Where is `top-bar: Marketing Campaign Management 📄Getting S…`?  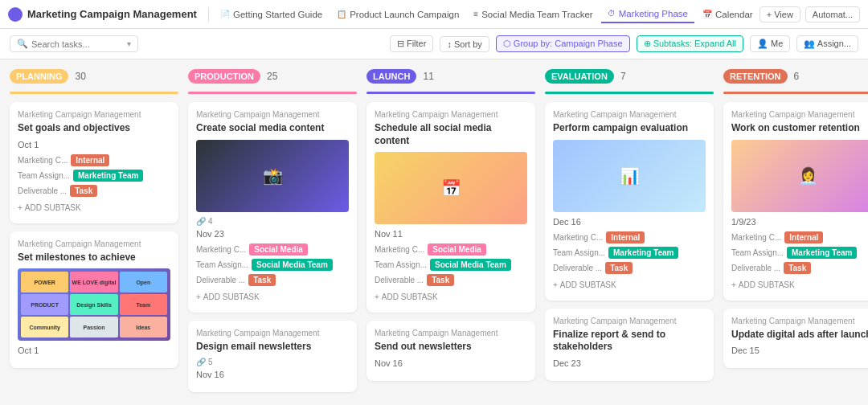
top-bar: Marketing Campaign Management 📄Getting S… is located at coordinates (434, 14).